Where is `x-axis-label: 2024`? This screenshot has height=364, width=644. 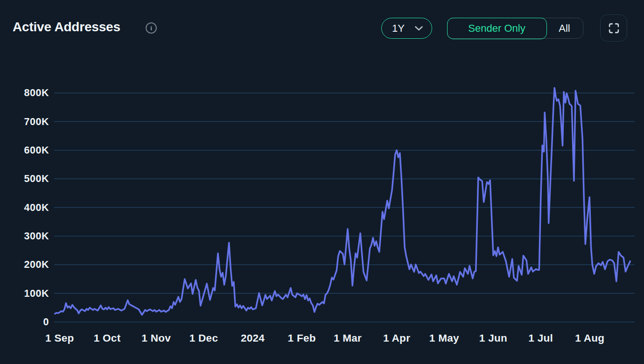
x-axis-label: 2024 is located at coordinates (253, 338).